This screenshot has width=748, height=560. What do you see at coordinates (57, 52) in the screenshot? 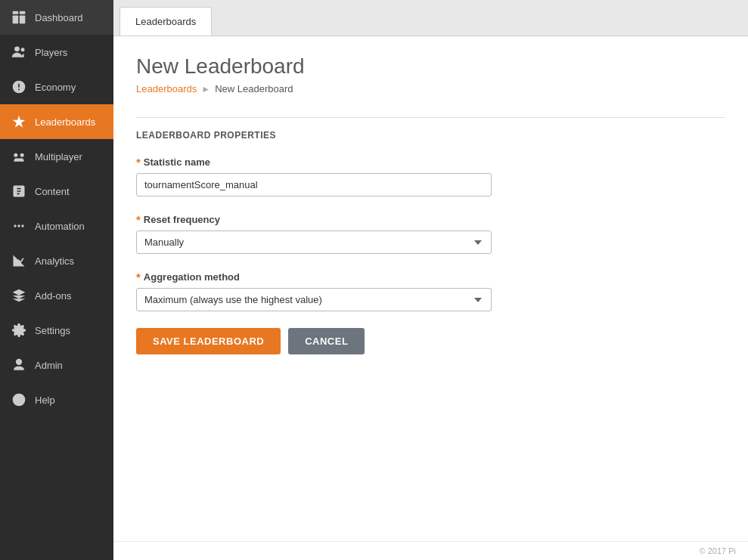
I see `sidebar-item-players: Players` at bounding box center [57, 52].